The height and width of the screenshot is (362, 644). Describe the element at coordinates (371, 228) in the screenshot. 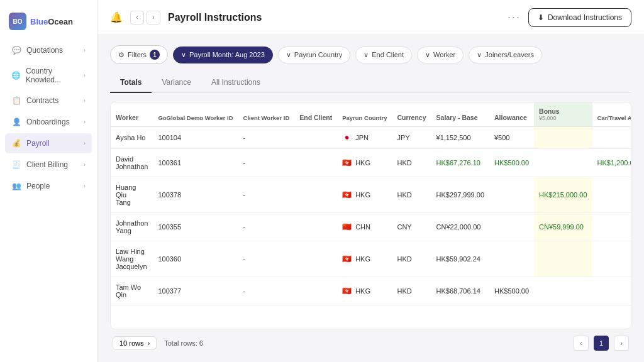

I see `table-row: JohnathonYang 100355 - 🇨🇳CHN CNY CN¥22,0…` at that location.